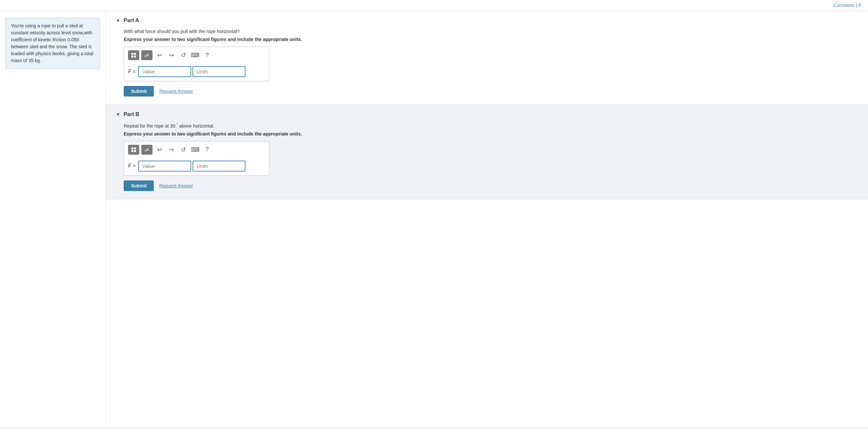 This screenshot has height=429, width=868. Describe the element at coordinates (147, 55) in the screenshot. I see `mu-label: μÄ` at that location.